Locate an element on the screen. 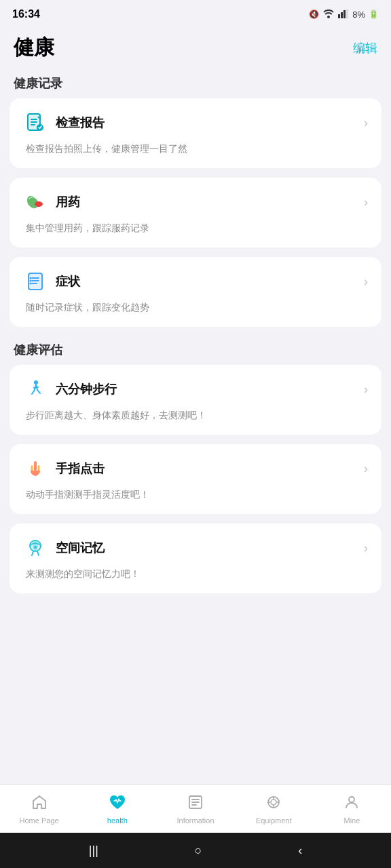 Image resolution: width=391 pixels, height=868 pixels. back-gesture: ||| is located at coordinates (94, 850).